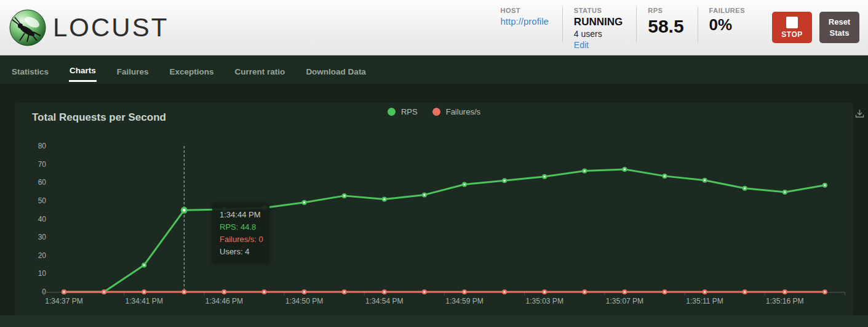 Image resolution: width=868 pixels, height=327 pixels. Describe the element at coordinates (625, 301) in the screenshot. I see `x-axis-label: 1:35:07 PM` at that location.